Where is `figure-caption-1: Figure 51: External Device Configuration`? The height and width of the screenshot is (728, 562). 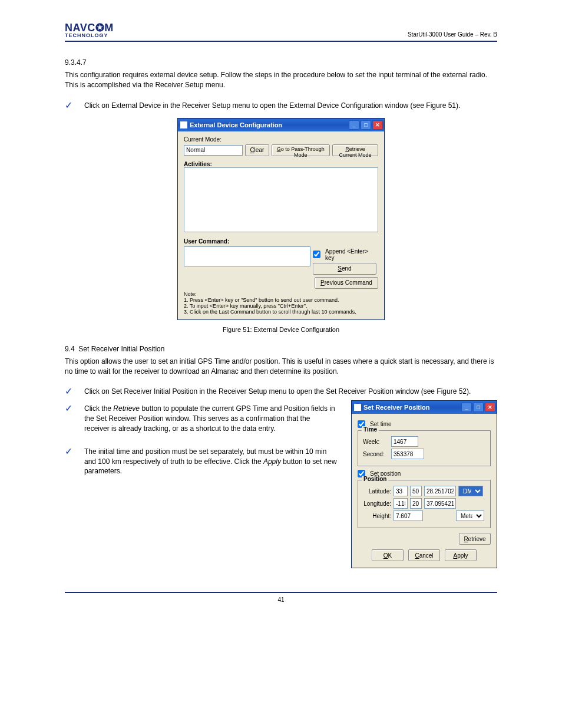
figure-caption-1: Figure 51: External Device Configuration is located at coordinates (281, 330).